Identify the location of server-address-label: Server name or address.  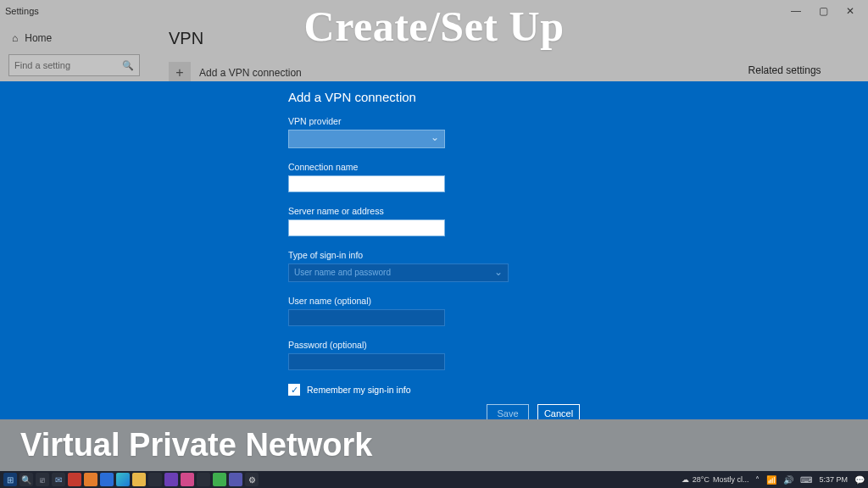
(424, 211).